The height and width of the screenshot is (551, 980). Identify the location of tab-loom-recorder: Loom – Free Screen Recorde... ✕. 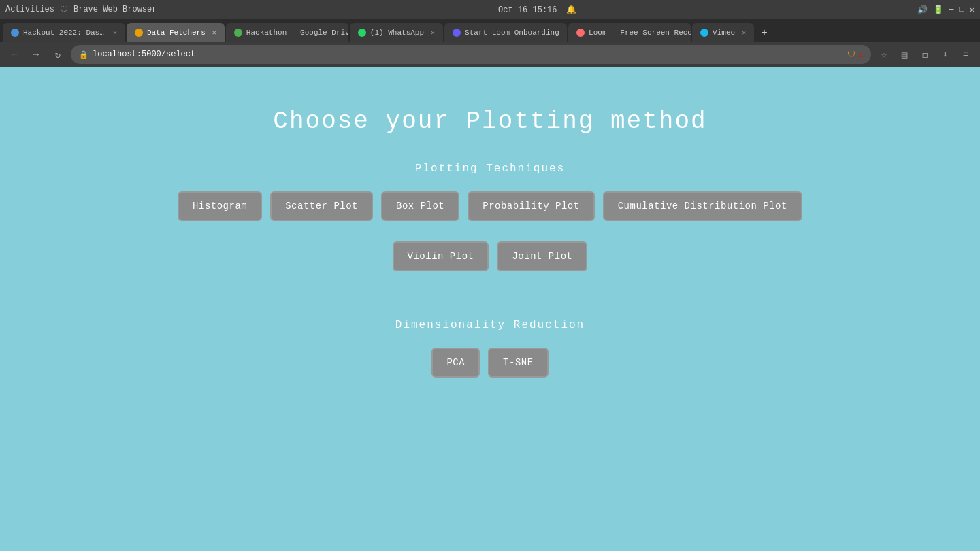
(630, 33).